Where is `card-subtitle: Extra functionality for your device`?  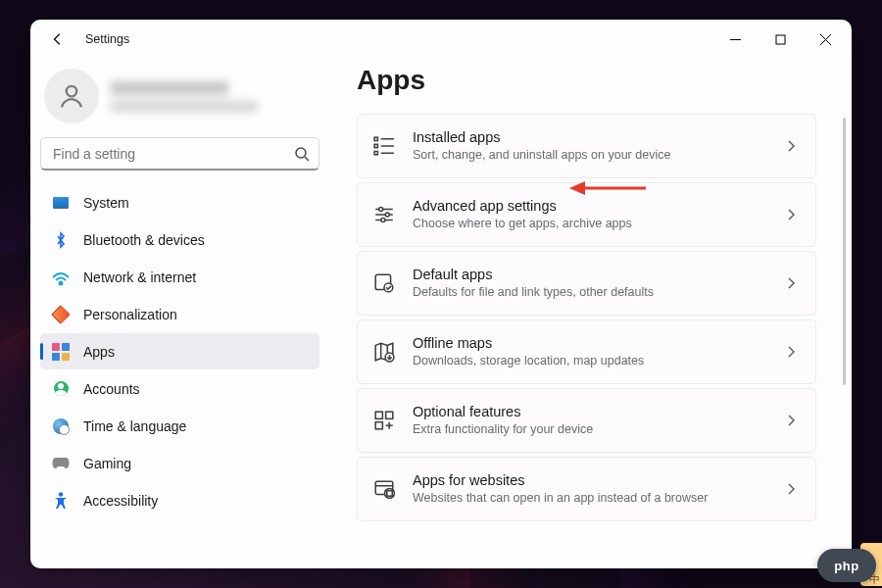
card-subtitle: Extra functionality for your device is located at coordinates (590, 429).